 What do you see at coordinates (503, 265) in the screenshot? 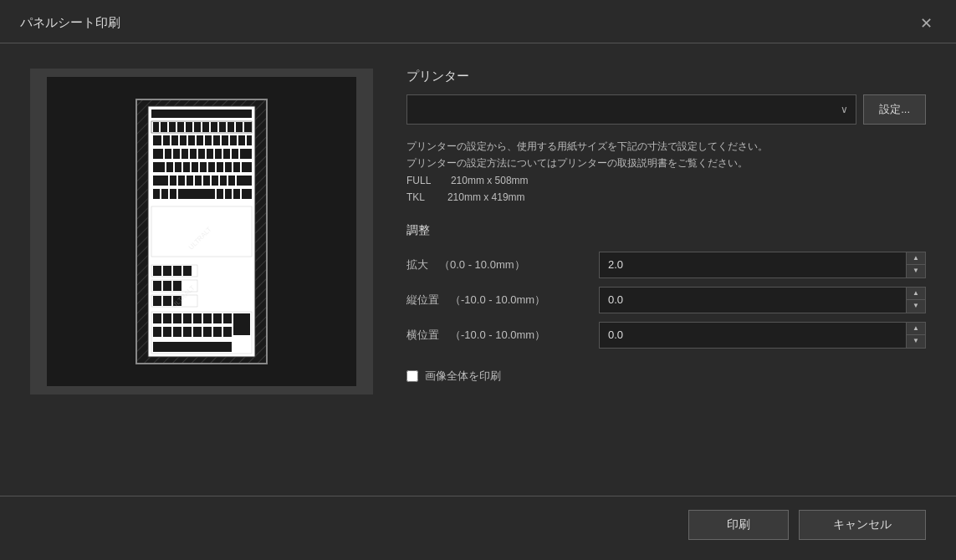
I see `field-label-scale: 拡大 （0.0 - 10.0mm）` at bounding box center [503, 265].